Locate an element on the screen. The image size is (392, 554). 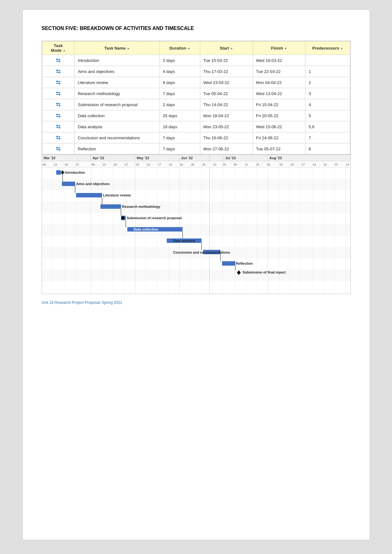
month-label-aug: Aug '22 is located at coordinates (275, 158).